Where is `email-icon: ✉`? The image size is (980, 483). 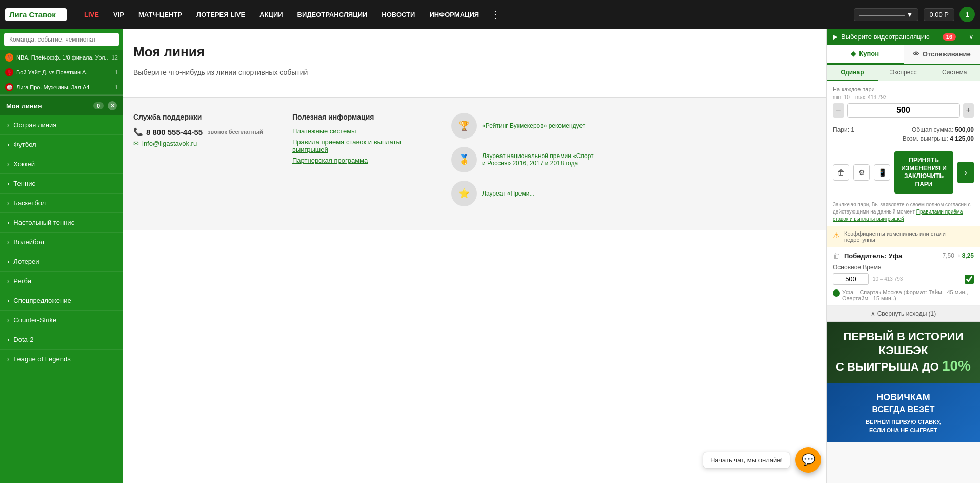 email-icon: ✉ is located at coordinates (136, 144).